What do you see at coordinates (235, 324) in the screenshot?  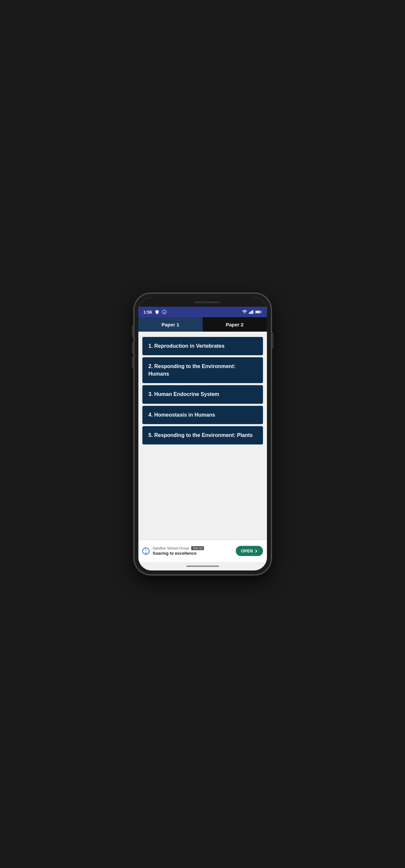 I see `tab-paper2: Paper 2` at bounding box center [235, 324].